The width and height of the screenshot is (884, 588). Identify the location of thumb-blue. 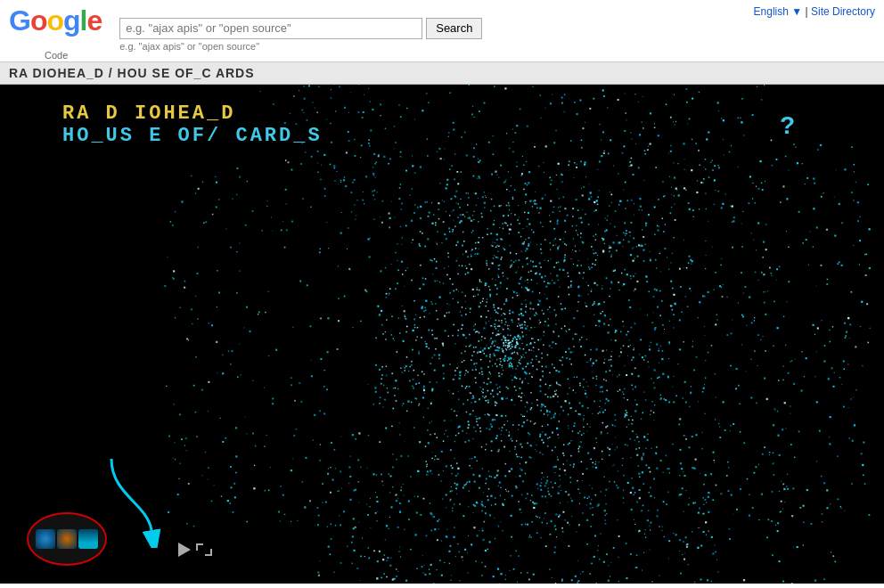
(45, 539).